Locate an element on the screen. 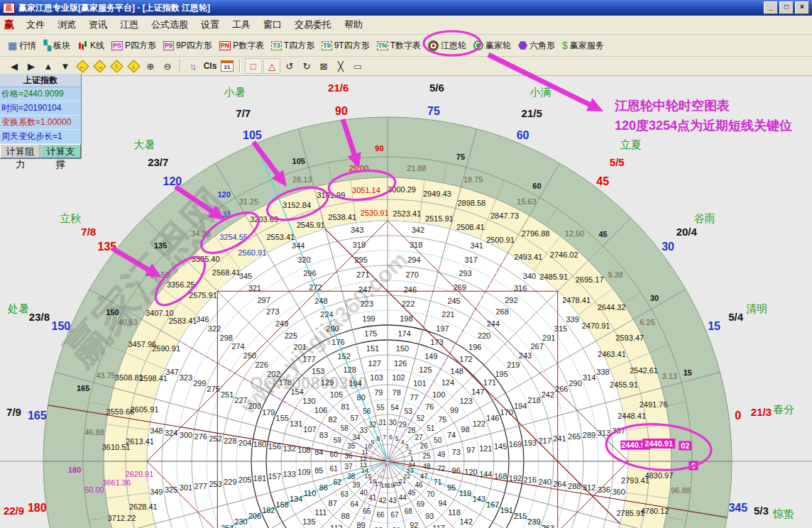 This screenshot has height=528, width=812. square-tool-button: □ is located at coordinates (253, 66).